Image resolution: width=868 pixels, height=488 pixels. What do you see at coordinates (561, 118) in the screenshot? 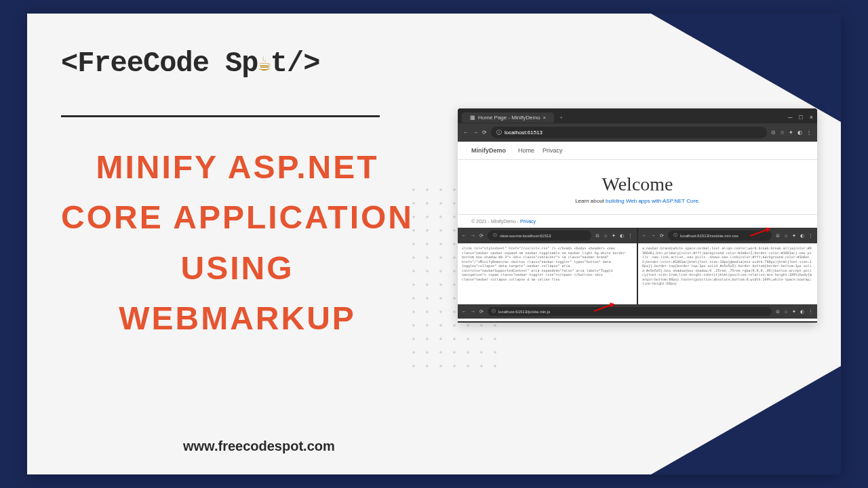
I see `new-tab-button: +` at bounding box center [561, 118].